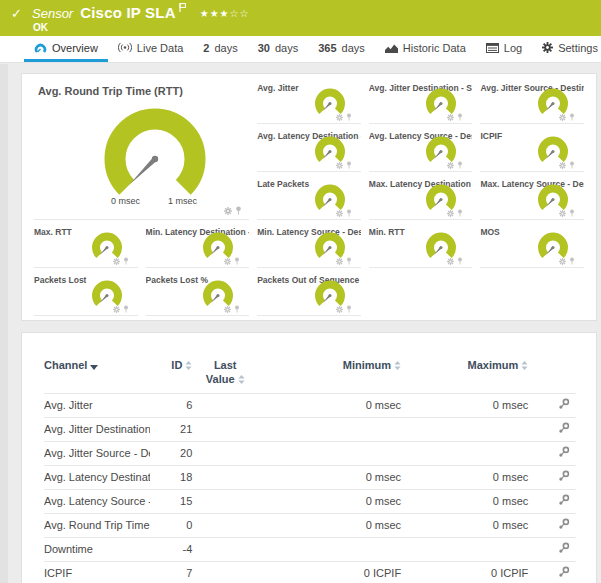 The width and height of the screenshot is (601, 583). What do you see at coordinates (171, 375) in the screenshot?
I see `column-header-id: ID` at bounding box center [171, 375].